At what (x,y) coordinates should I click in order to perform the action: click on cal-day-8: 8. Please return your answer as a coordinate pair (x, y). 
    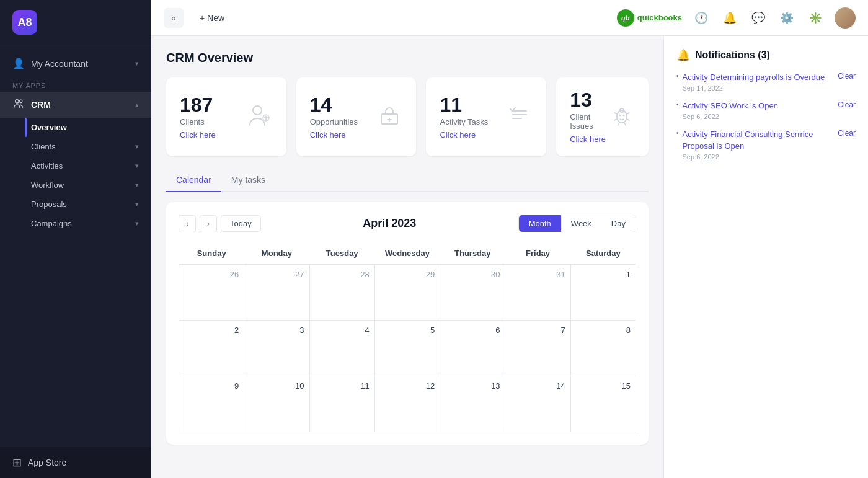
    Looking at the image, I should click on (603, 348).